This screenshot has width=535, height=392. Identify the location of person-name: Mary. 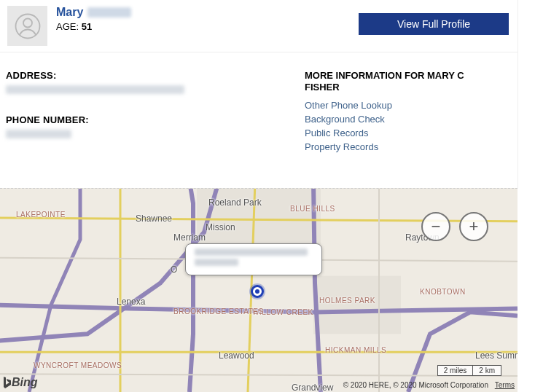
(70, 12).